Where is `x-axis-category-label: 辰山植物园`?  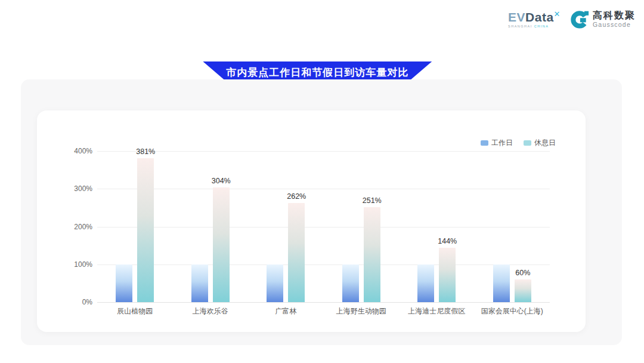
x-axis-category-label: 辰山植物园 is located at coordinates (135, 312).